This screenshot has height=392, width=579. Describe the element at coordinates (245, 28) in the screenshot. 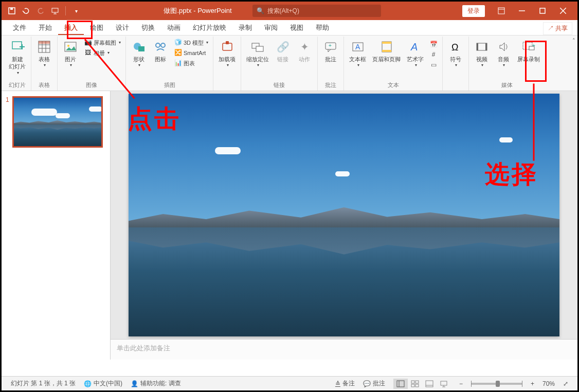

I see `tab-record: 录制` at that location.